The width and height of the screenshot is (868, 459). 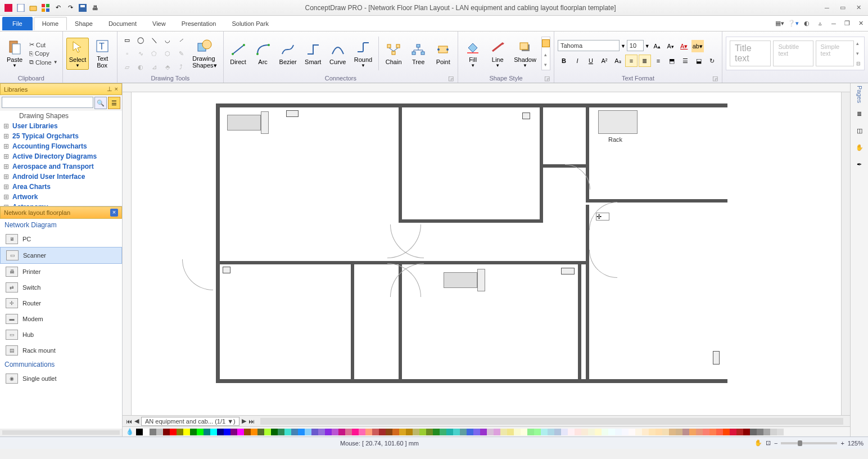 What do you see at coordinates (127, 67) in the screenshot?
I see `tool-x1: ▱` at bounding box center [127, 67].